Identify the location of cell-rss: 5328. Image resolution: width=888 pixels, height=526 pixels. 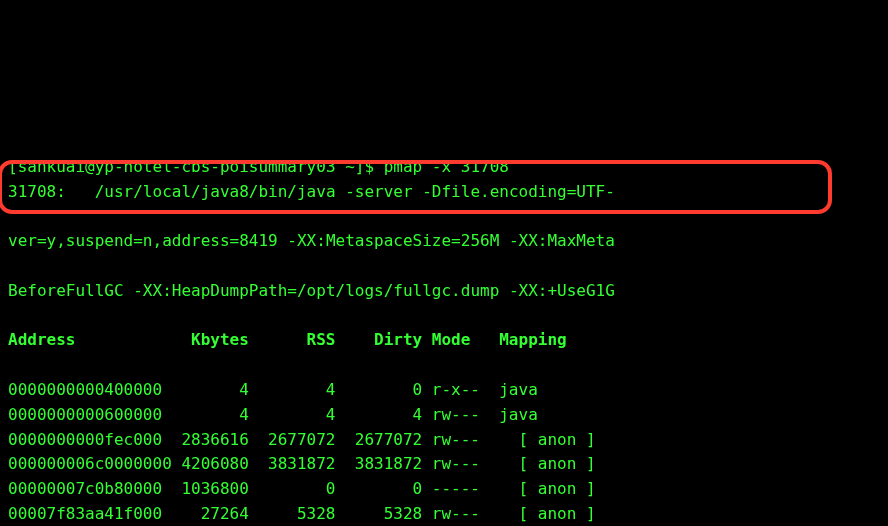
(296, 514).